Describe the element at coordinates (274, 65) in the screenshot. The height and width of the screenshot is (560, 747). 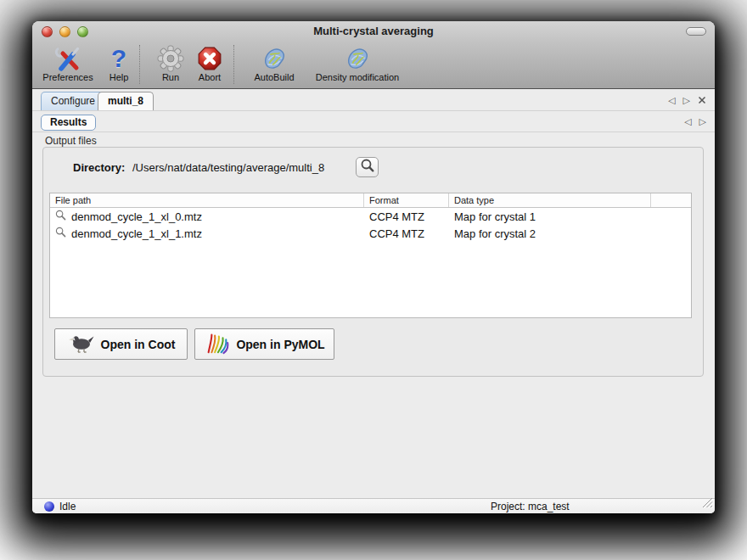
I see `autobuild-button: AutoBuild` at that location.